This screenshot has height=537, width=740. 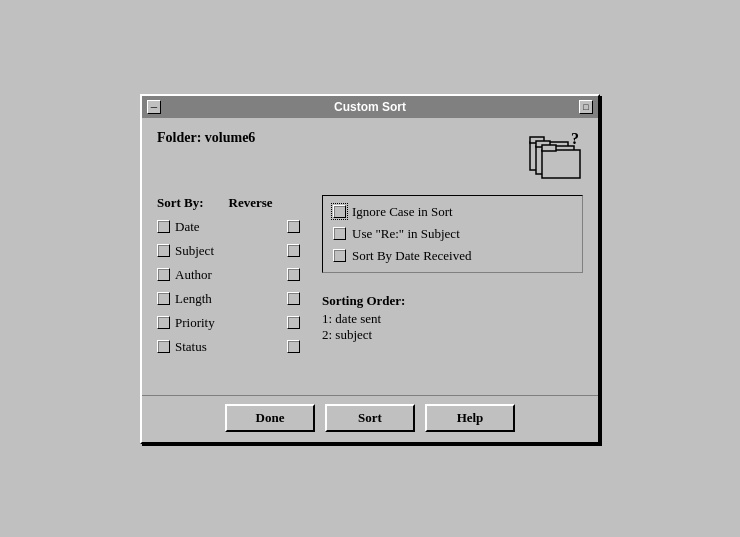 I want to click on status-checkbox-container: Status, so click(x=207, y=347).